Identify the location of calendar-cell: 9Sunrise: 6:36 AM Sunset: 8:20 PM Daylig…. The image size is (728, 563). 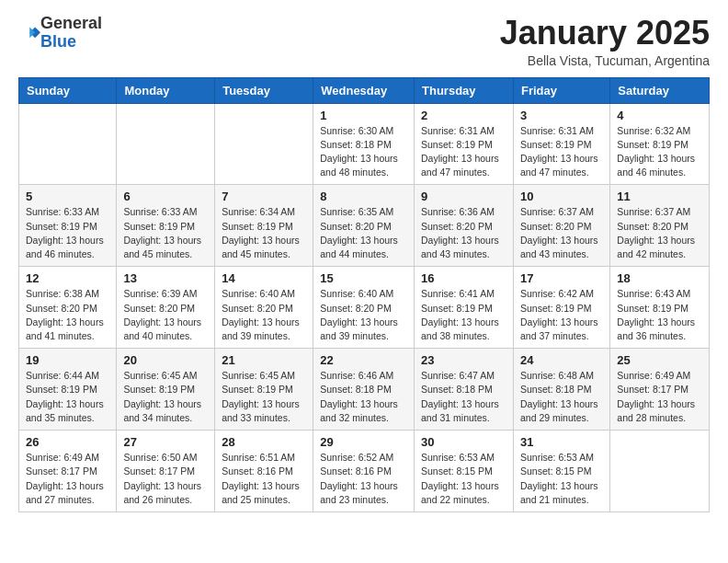
(464, 226).